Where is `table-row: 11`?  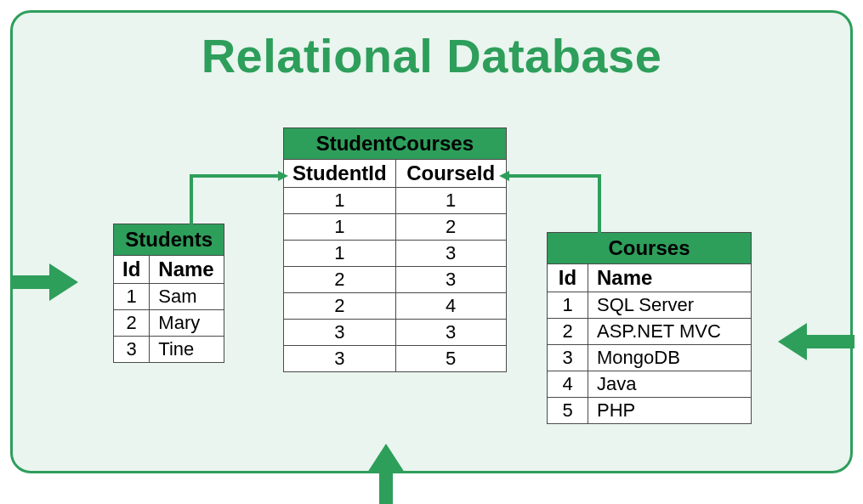
table-row: 11 is located at coordinates (395, 201).